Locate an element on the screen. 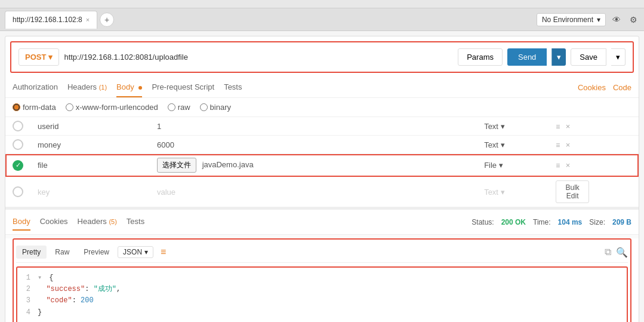 This screenshot has height=322, width=644. field-value-money: 6000 is located at coordinates (313, 145).